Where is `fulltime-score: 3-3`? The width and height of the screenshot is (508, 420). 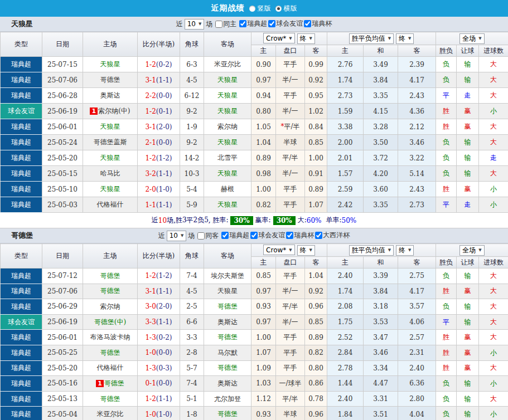
fulltime-score: 3-3 is located at coordinates (151, 322).